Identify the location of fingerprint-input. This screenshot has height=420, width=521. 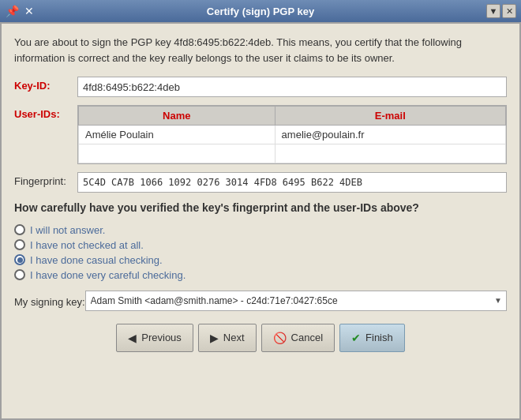
(292, 182).